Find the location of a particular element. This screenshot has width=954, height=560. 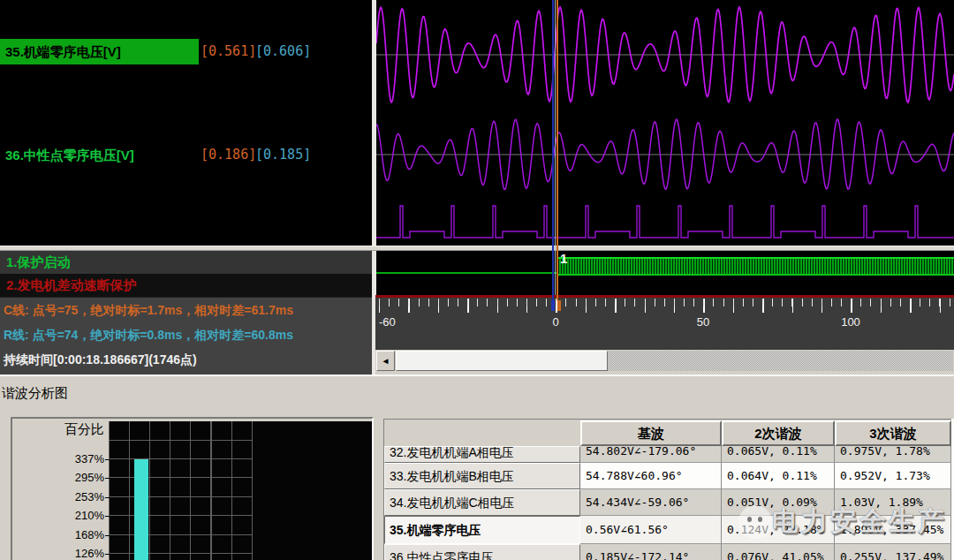

harmonic-section-header: 谐波分析图 is located at coordinates (477, 396).